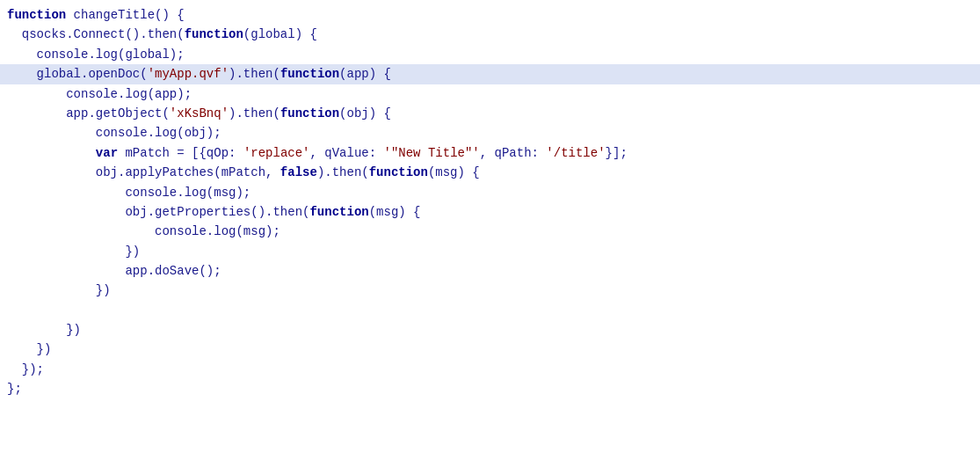 Image resolution: width=980 pixels, height=453 pixels. I want to click on code-line-18: }), so click(490, 349).